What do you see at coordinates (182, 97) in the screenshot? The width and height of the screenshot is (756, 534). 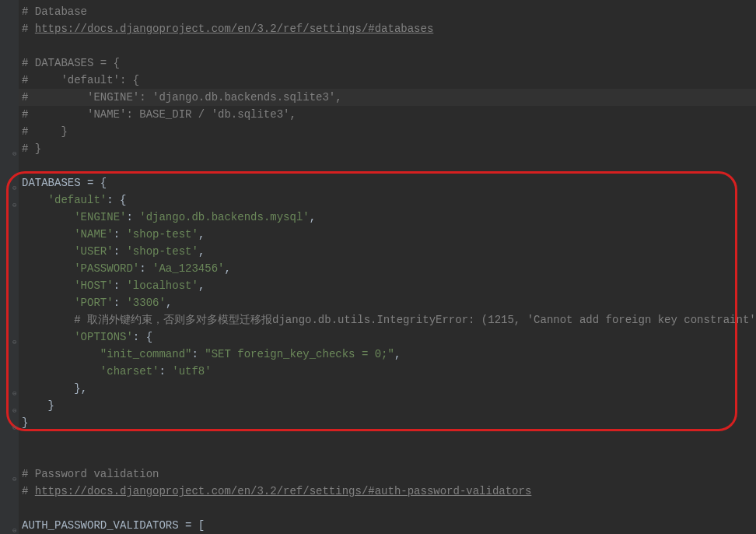 I see `code-token: # 'ENGINE': 'django.db.backends.sqlite3'…` at bounding box center [182, 97].